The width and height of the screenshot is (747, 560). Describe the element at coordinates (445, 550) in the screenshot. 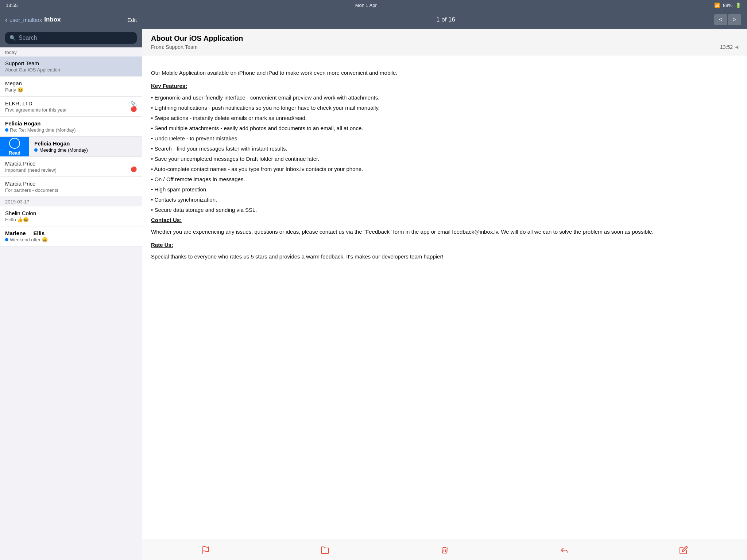

I see `bottom-toolbar` at that location.